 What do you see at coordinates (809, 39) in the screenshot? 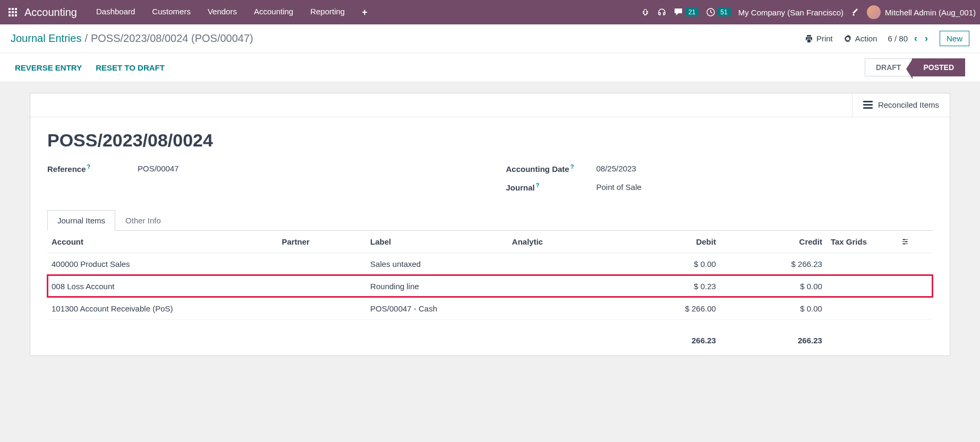
I see `print-icon` at bounding box center [809, 39].